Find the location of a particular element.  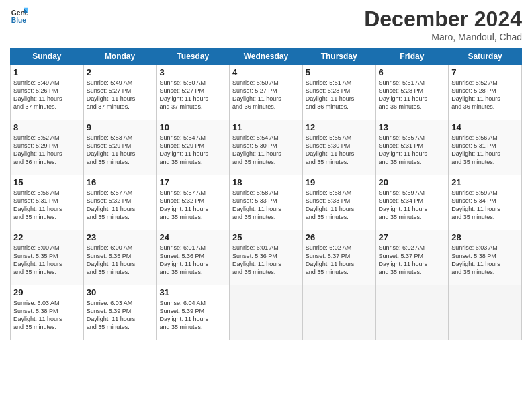

calendar-cell: 5Sunrise: 5:51 AM Sunset: 5:28 PM Daylig… is located at coordinates (339, 93).